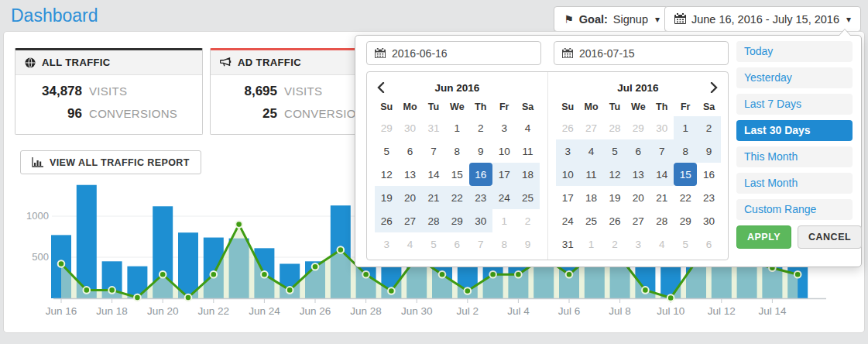 The height and width of the screenshot is (344, 868). What do you see at coordinates (794, 77) in the screenshot?
I see `preset-yesterday: Yesterday` at bounding box center [794, 77].